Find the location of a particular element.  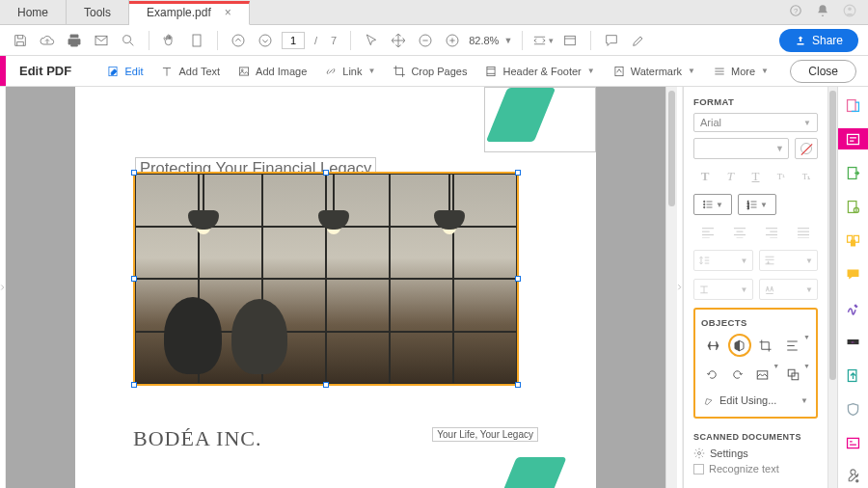

resize-handle-e is located at coordinates (518, 279).